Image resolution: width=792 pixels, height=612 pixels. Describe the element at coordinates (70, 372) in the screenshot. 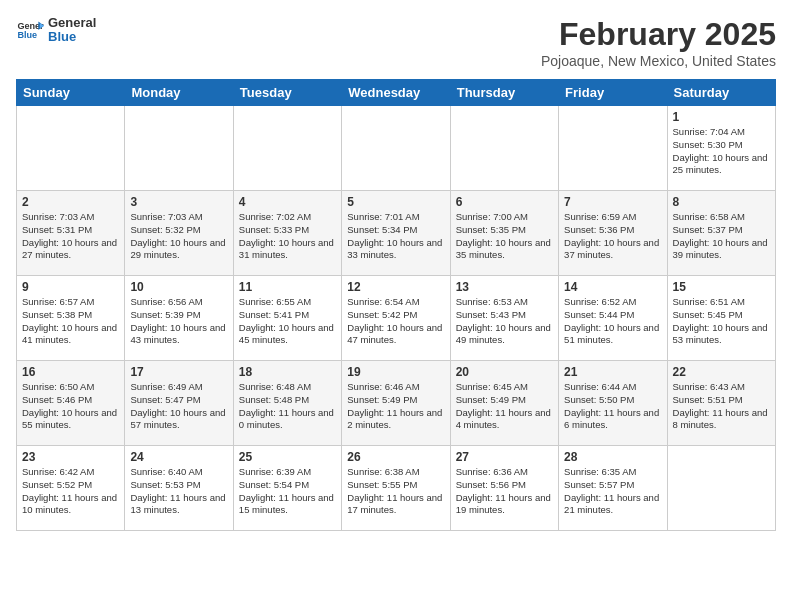

I see `day-number: 16` at that location.